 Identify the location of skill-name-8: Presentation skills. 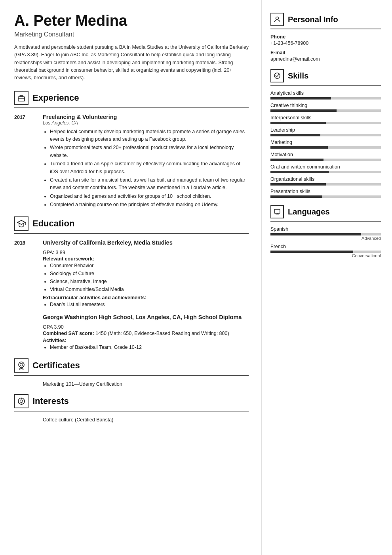
(325, 191).